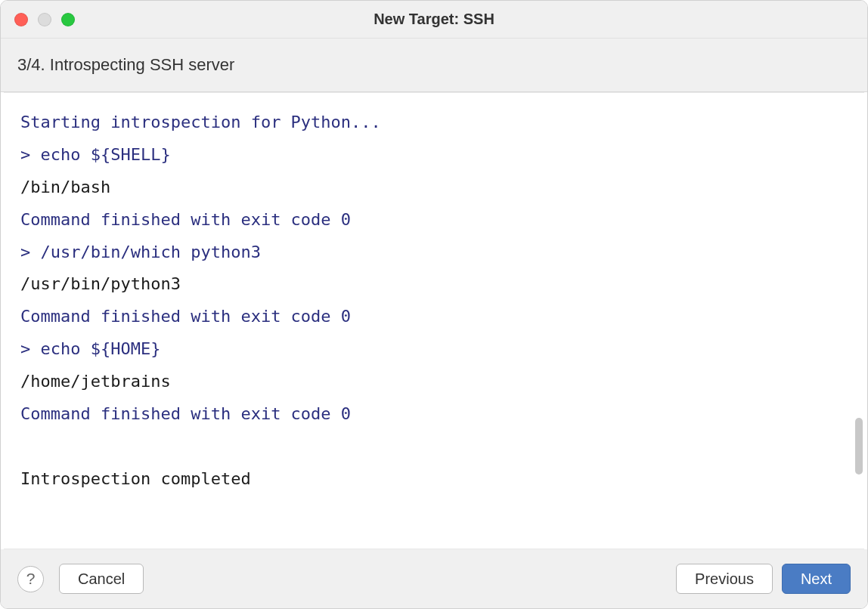 The image size is (868, 609). Describe the element at coordinates (434, 122) in the screenshot. I see `console-line: Starting introspection for Python...` at that location.